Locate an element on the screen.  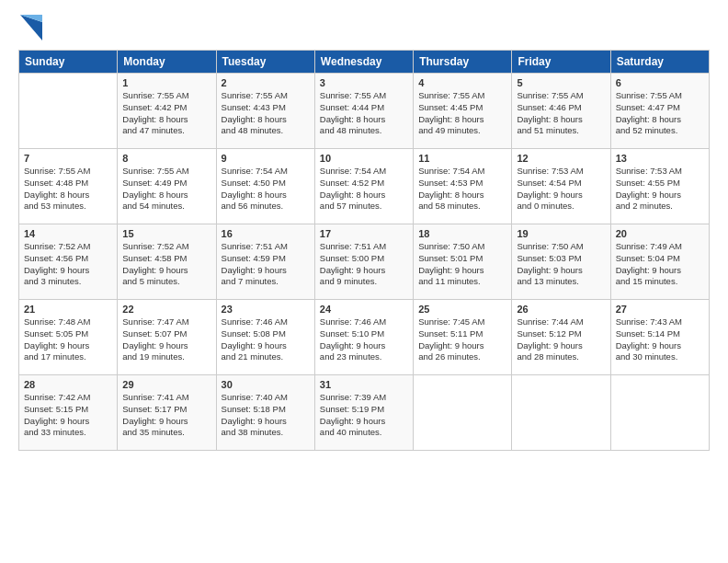
calendar-cell: 29Sunrise: 7:41 AMSunset: 5:17 PMDayligh… is located at coordinates (167, 413).